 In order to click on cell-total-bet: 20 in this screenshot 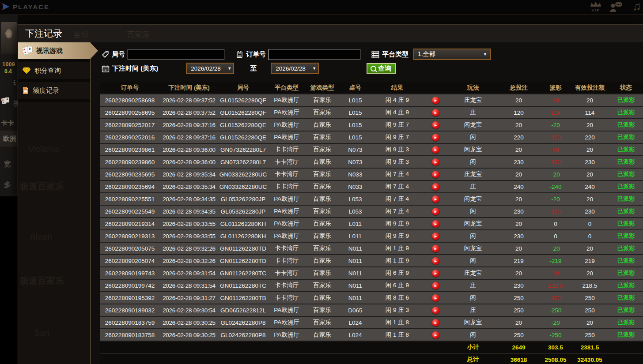, I will do `click(518, 273)`.